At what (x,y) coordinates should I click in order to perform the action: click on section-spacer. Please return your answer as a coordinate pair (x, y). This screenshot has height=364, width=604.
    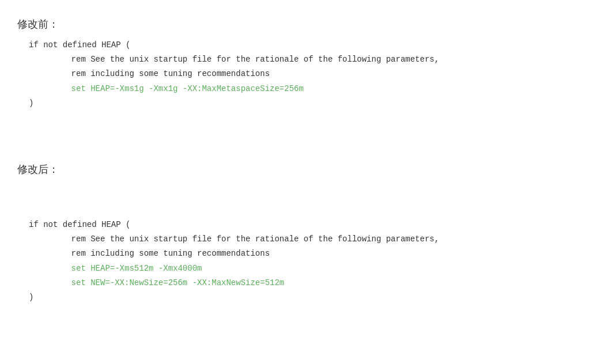
    Looking at the image, I should click on (302, 139).